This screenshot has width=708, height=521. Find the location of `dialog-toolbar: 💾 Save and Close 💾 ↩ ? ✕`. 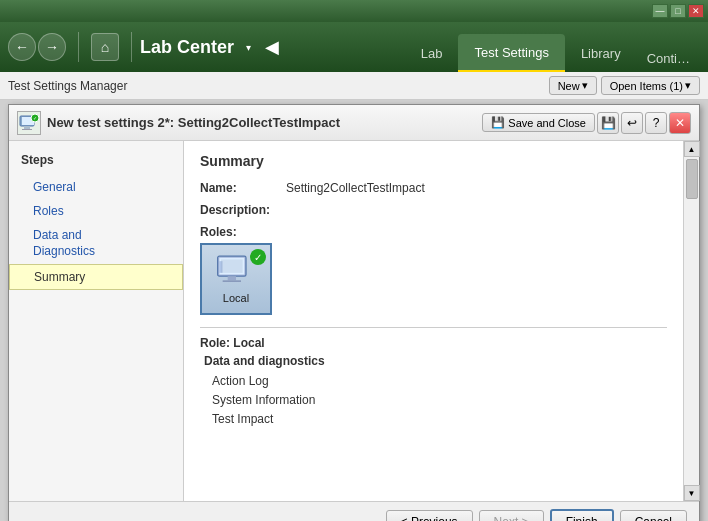

dialog-toolbar: 💾 Save and Close 💾 ↩ ? ✕ is located at coordinates (586, 123).